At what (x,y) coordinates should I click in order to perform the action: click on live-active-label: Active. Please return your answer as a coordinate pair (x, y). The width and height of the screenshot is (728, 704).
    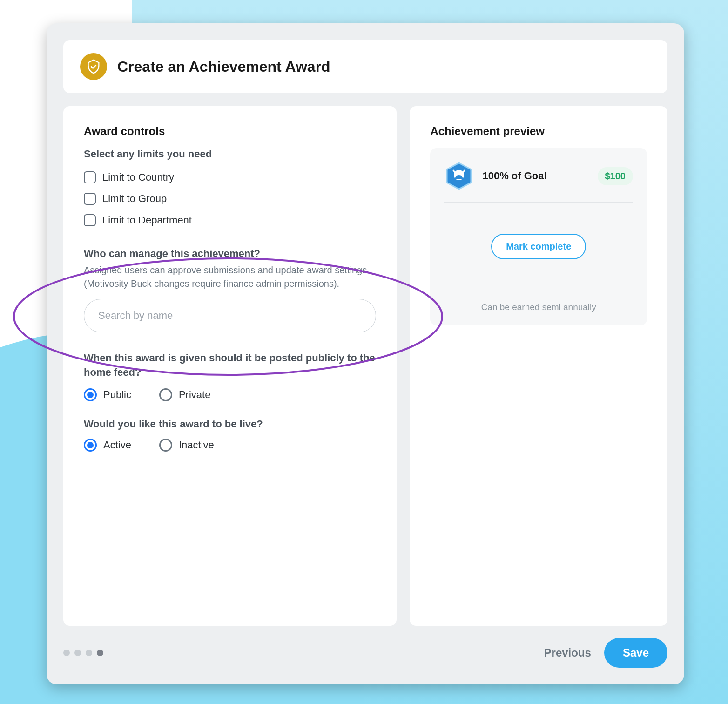
    Looking at the image, I should click on (117, 445).